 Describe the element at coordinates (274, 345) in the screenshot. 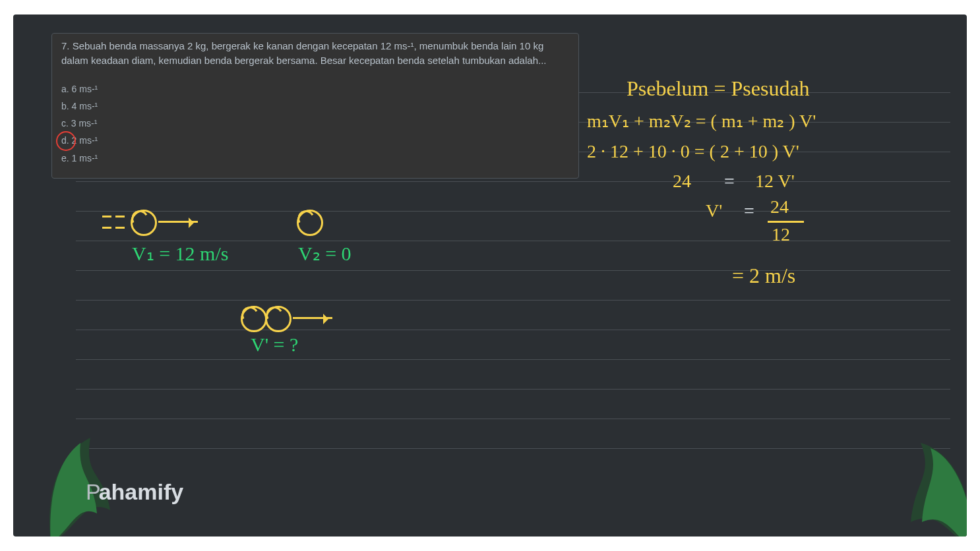

I see `label-vq: V' = ?` at that location.